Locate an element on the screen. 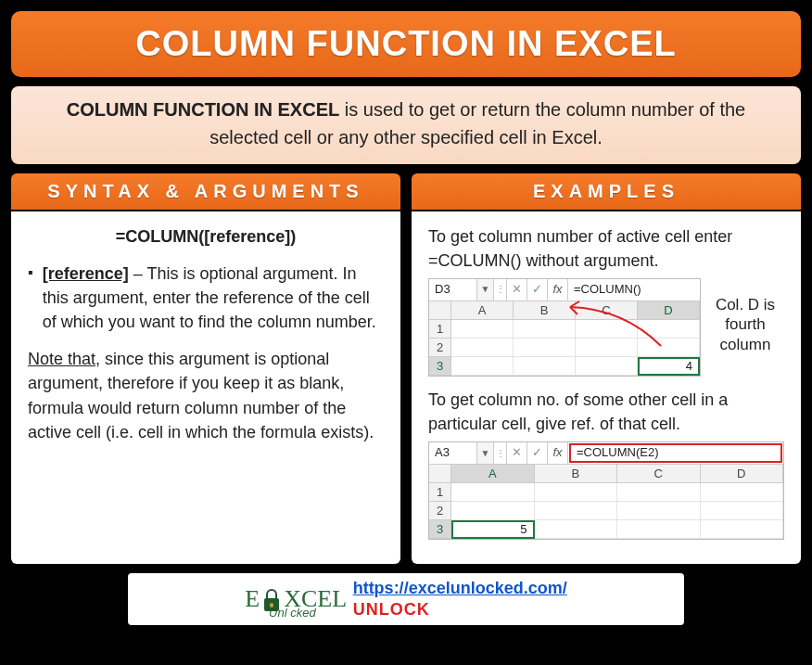  active-cell: 4 is located at coordinates (669, 366).